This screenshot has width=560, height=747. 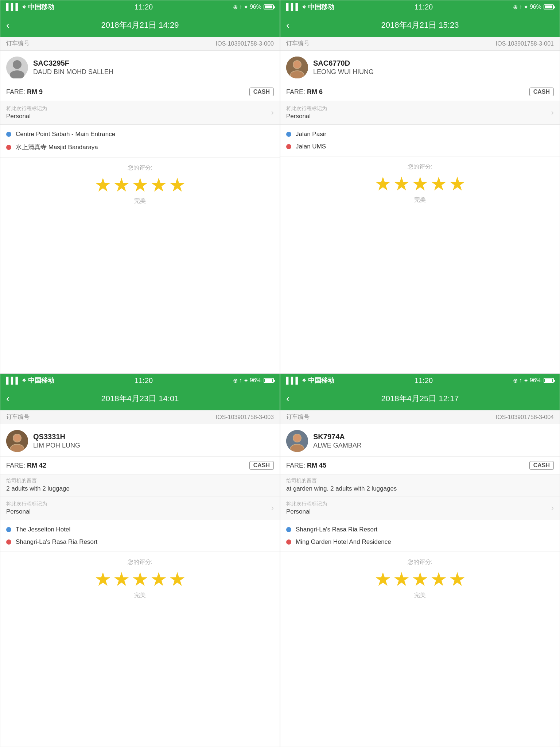 I want to click on signal-icon: ▌▌▌, so click(x=293, y=381).